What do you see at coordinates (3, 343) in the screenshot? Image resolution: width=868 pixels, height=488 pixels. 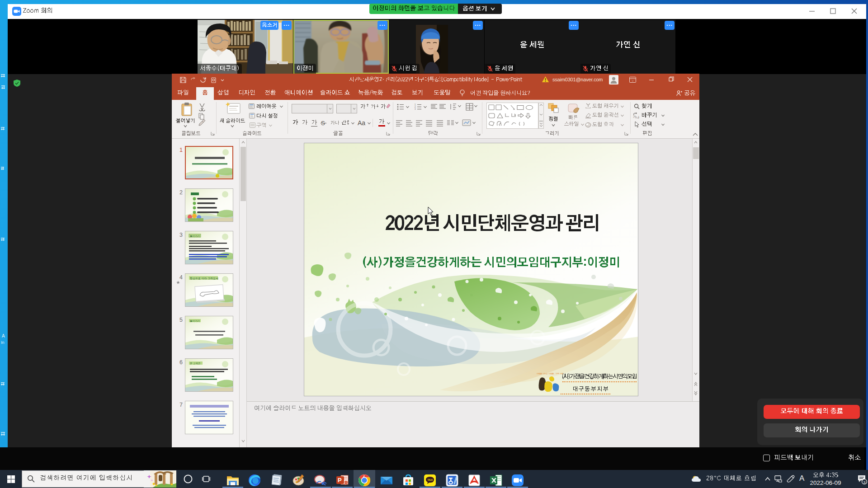 I see `svg-text: In` at bounding box center [3, 343].